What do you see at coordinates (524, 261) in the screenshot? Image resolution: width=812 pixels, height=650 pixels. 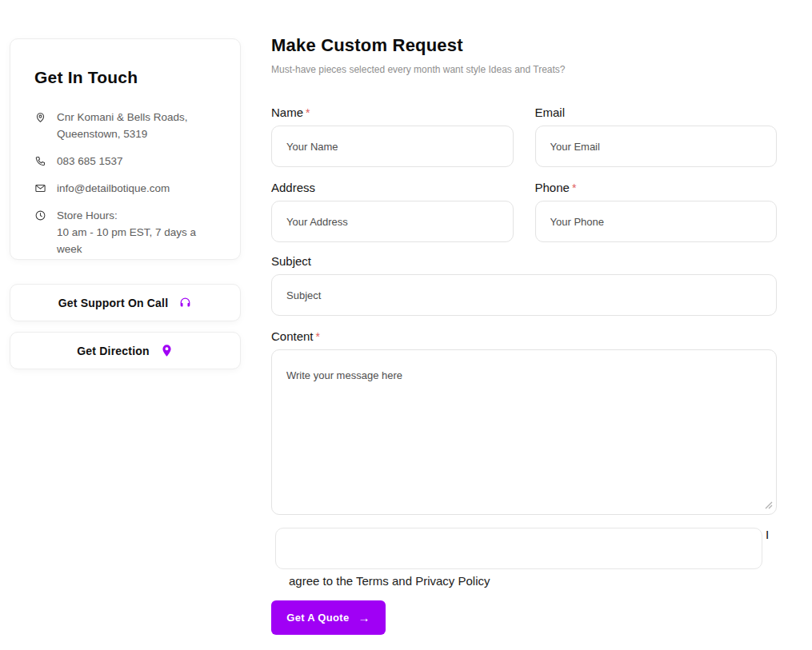 I see `subject-label: Subject` at bounding box center [524, 261].